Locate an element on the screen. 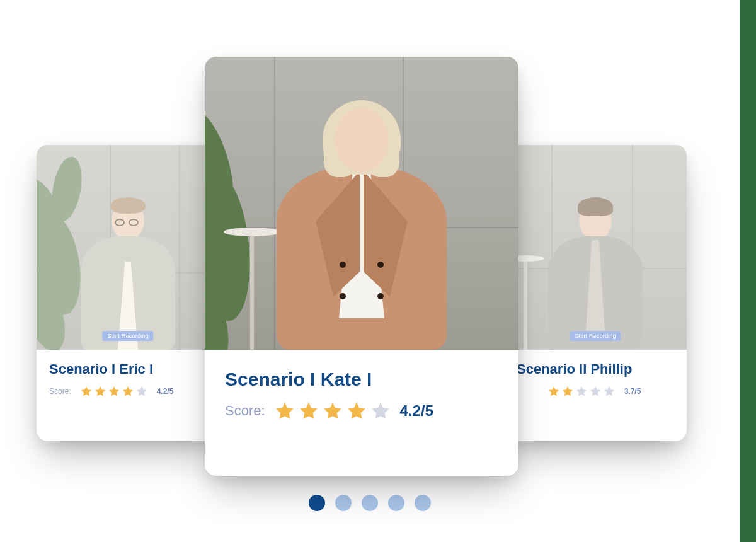  score-value: 3.7/5 is located at coordinates (633, 391).